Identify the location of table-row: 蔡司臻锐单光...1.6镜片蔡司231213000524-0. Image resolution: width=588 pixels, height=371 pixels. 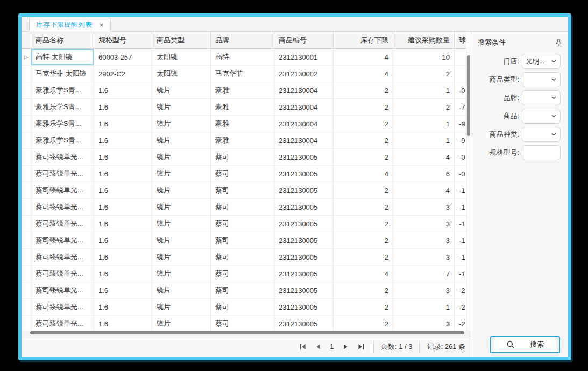
(244, 157).